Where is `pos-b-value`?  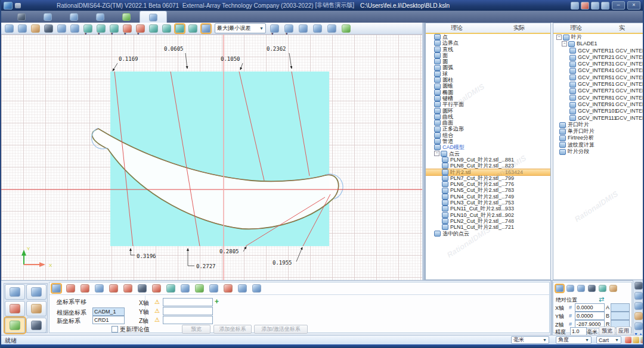 pos-b-value is located at coordinates (620, 316).